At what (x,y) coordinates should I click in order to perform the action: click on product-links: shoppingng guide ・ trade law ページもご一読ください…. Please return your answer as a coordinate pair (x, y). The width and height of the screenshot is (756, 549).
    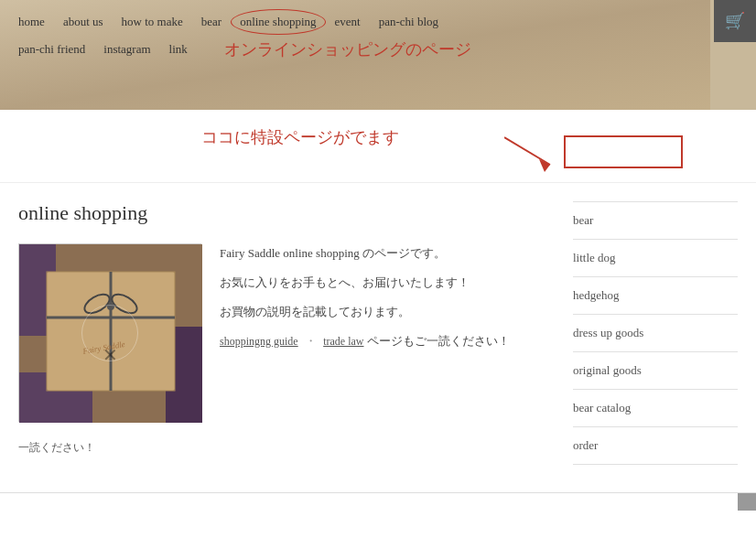
    Looking at the image, I should click on (387, 341).